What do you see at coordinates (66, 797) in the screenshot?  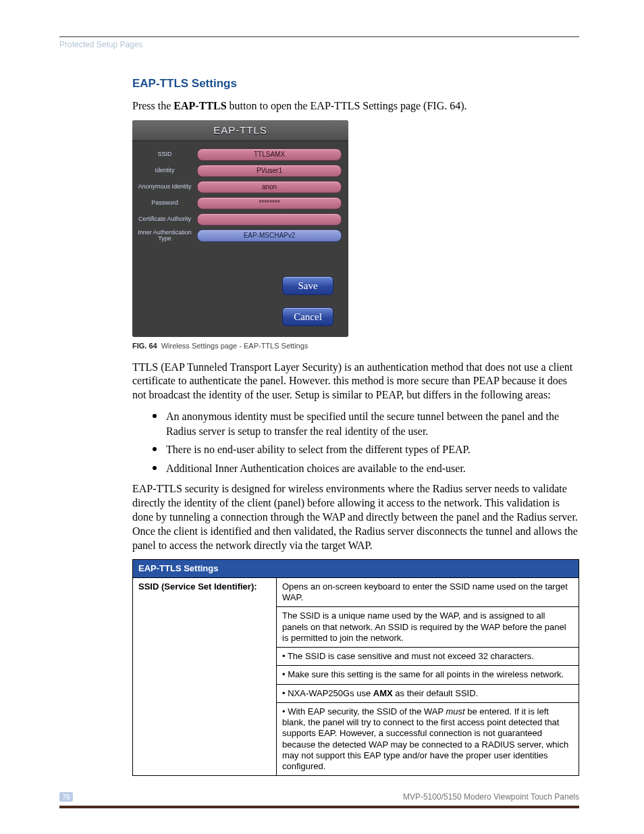 I see `page-number: 76` at bounding box center [66, 797].